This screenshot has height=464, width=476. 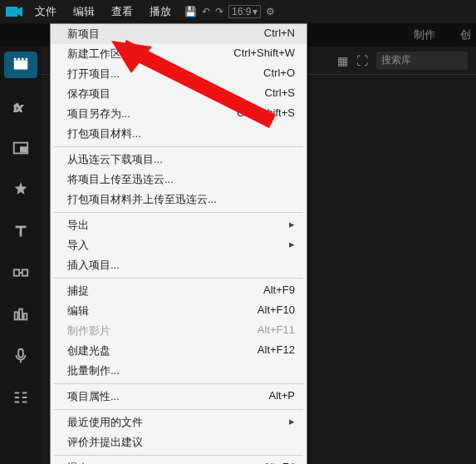 What do you see at coordinates (21, 106) in the screenshot?
I see `fx-room-icon: fx` at bounding box center [21, 106].